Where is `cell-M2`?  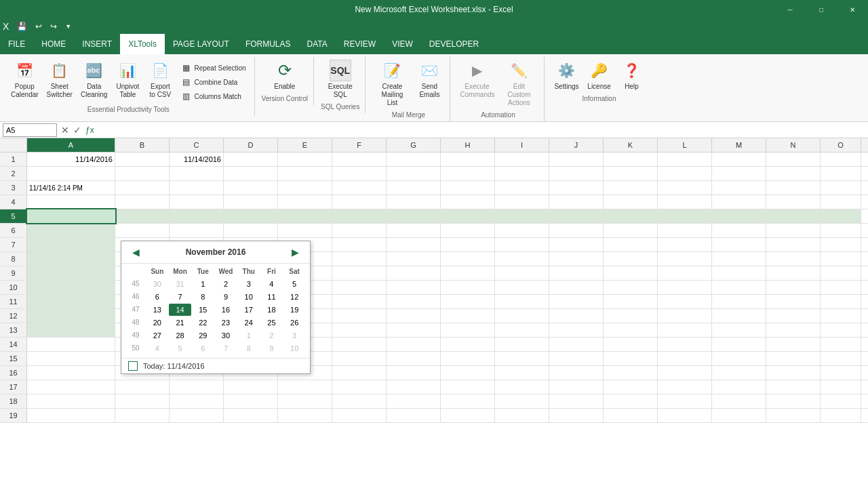
cell-M2 is located at coordinates (739, 174).